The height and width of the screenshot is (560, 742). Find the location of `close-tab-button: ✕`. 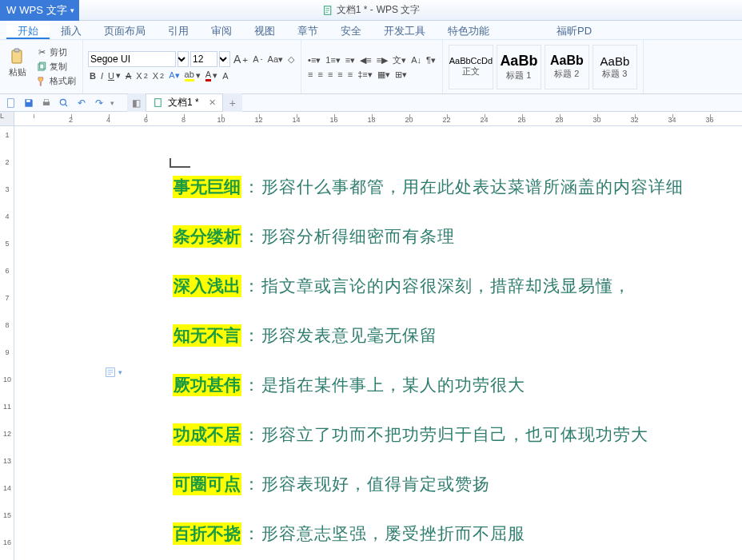

close-tab-button: ✕ is located at coordinates (213, 102).